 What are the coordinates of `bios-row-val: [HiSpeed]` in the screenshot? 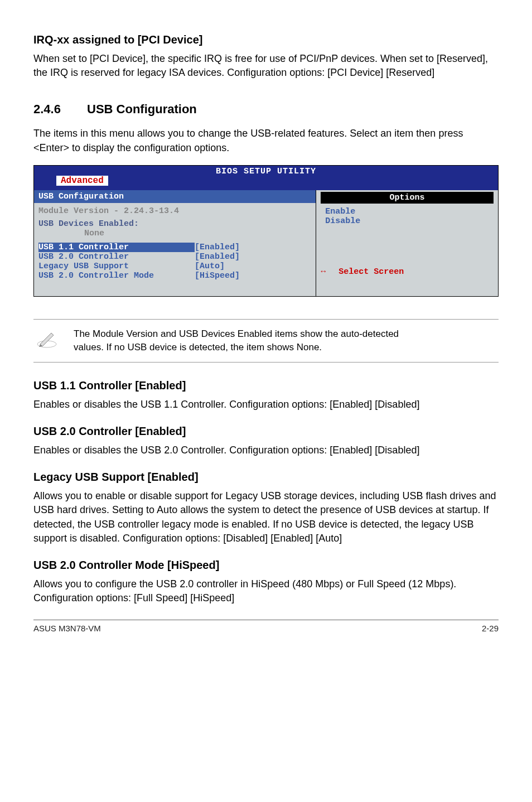 It's located at (217, 276).